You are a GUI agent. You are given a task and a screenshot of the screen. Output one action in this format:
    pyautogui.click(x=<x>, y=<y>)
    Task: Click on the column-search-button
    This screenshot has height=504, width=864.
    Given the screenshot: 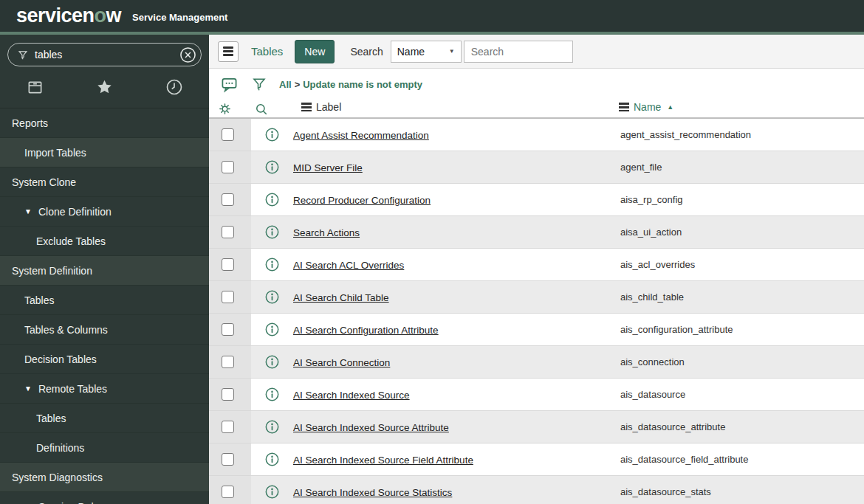 What is the action you would take?
    pyautogui.click(x=261, y=111)
    